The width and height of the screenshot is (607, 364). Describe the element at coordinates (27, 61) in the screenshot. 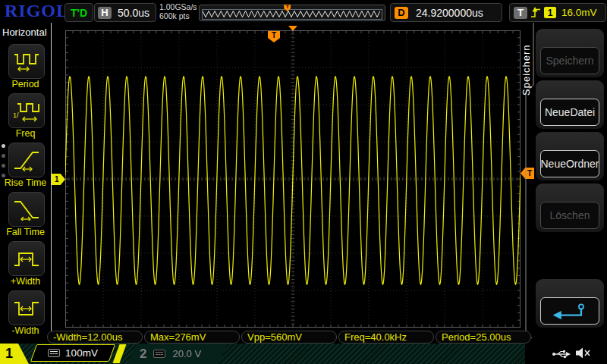

I see `menu-item-period` at that location.